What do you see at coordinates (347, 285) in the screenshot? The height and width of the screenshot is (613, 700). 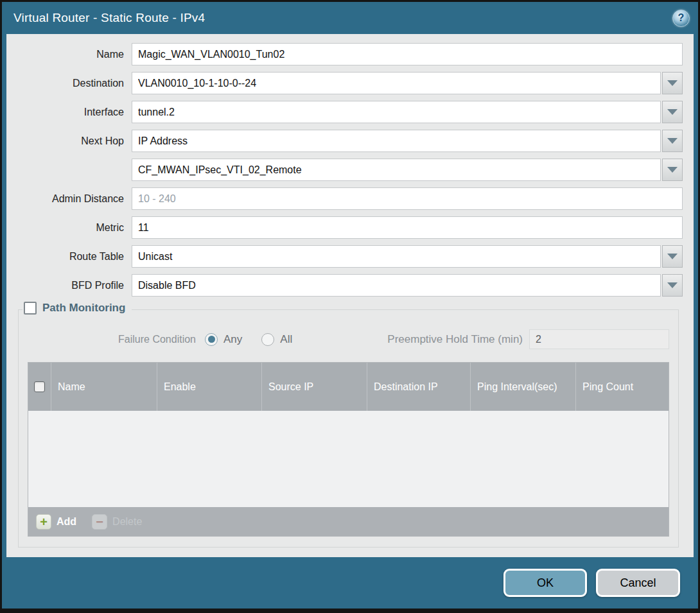 I see `form-row-bfd-profile: BFD Profile` at bounding box center [347, 285].